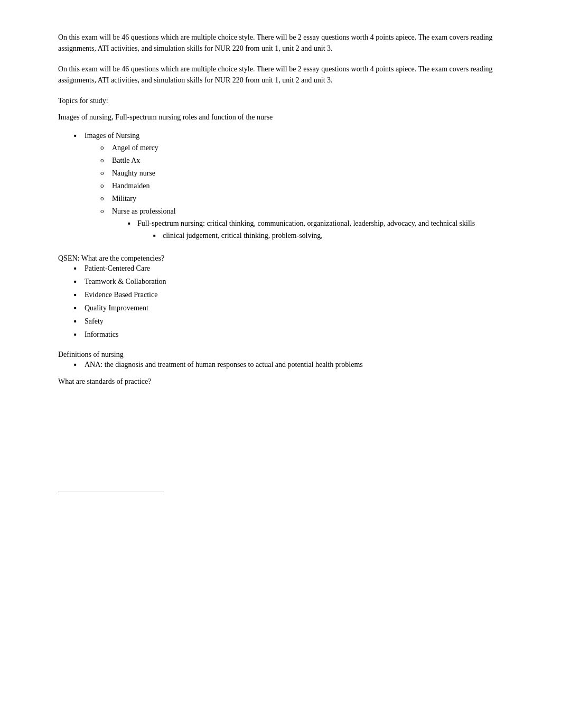 Image resolution: width=561 pixels, height=728 pixels. I want to click on qsen-list: ■ Patient-Centered Care ■ Teamwork & Col…, so click(288, 301).